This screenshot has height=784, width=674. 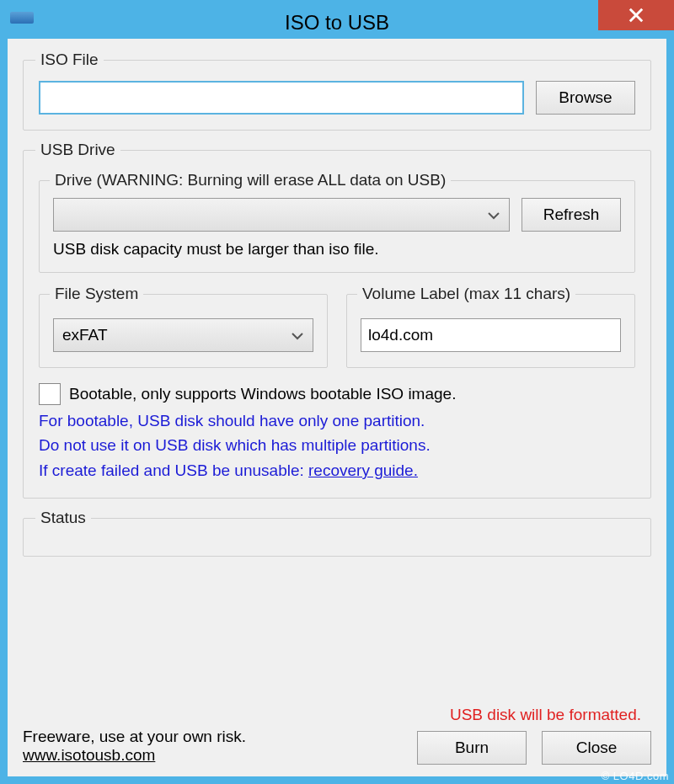 I want to click on bootable-checkbox, so click(x=50, y=394).